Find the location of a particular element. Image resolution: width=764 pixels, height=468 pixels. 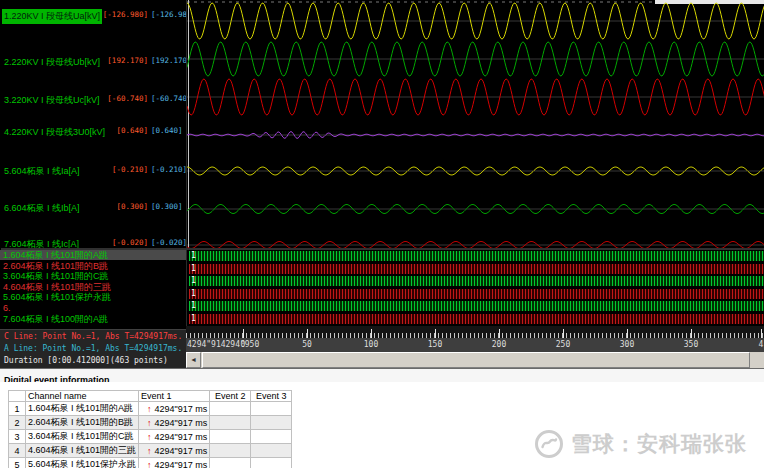

scrollbar-thumb is located at coordinates (476, 360).